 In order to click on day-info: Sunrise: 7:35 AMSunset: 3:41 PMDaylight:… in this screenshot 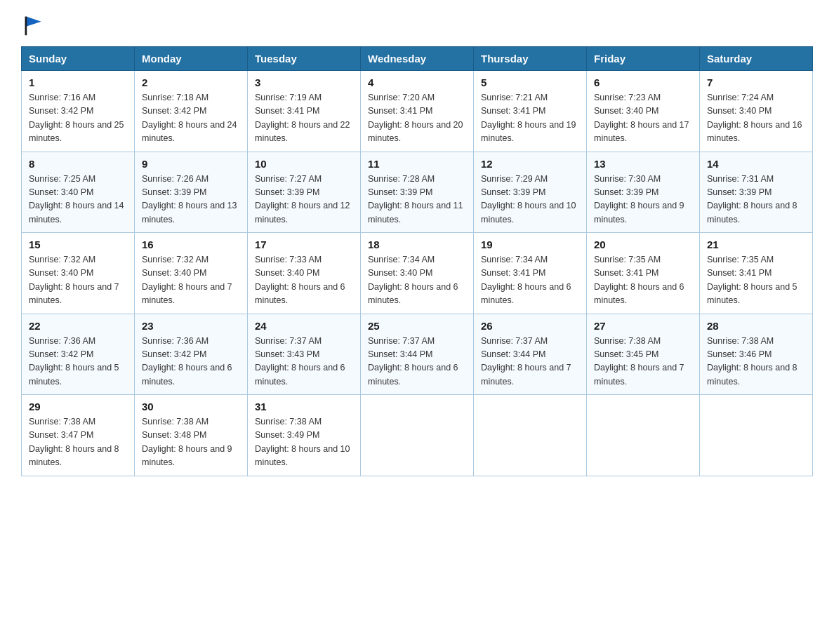, I will do `click(643, 281)`.